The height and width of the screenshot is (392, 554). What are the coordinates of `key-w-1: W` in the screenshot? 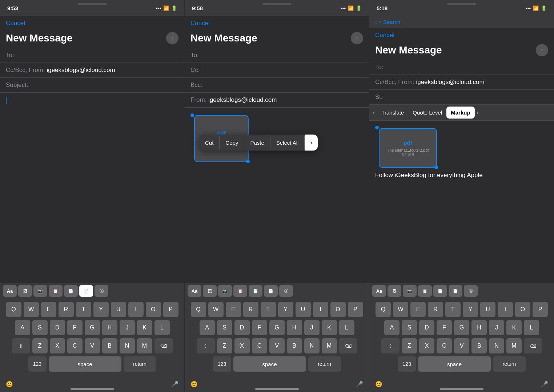 It's located at (31, 309).